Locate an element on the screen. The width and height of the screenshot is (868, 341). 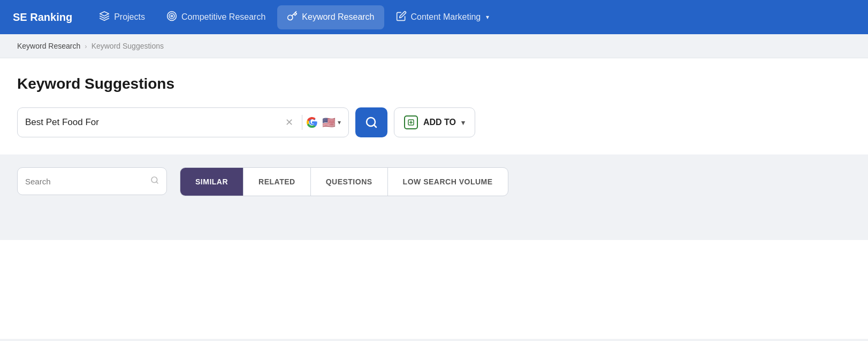
add-to-icon is located at coordinates (411, 122).